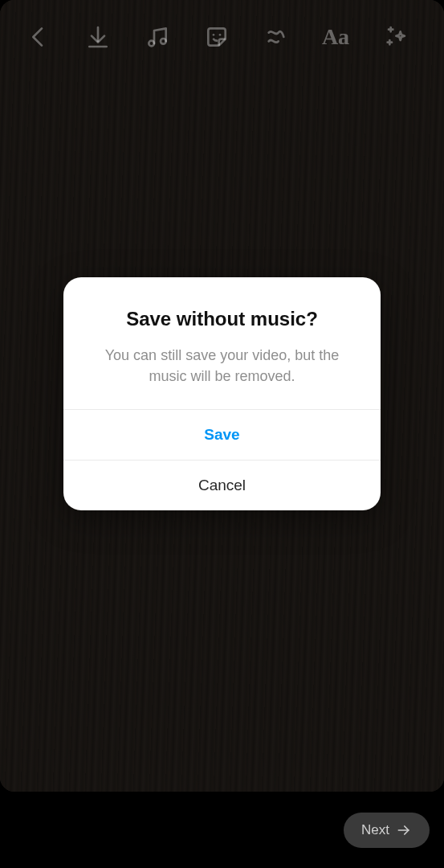 Image resolution: width=444 pixels, height=868 pixels. What do you see at coordinates (222, 343) in the screenshot?
I see `dialog-header: Save without music? You can still save y…` at bounding box center [222, 343].